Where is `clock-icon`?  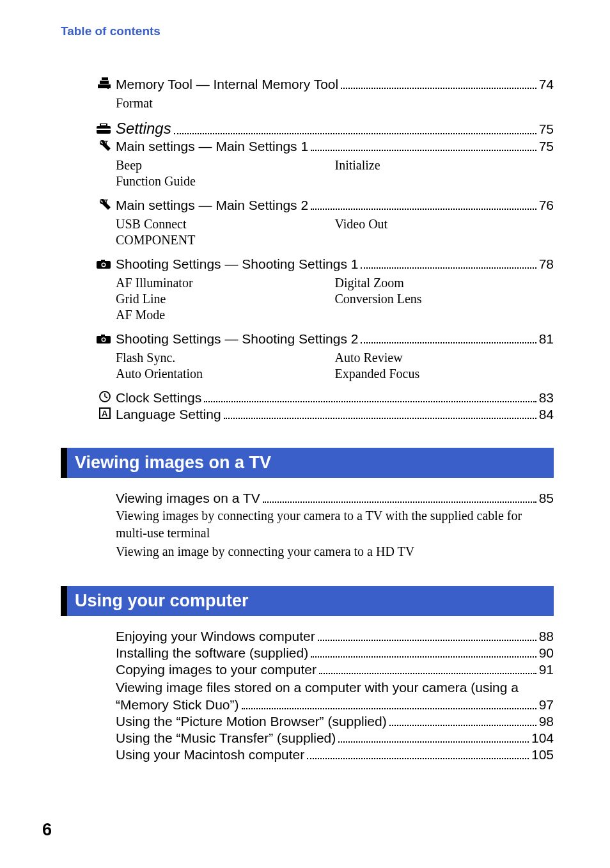 clock-icon is located at coordinates (104, 397).